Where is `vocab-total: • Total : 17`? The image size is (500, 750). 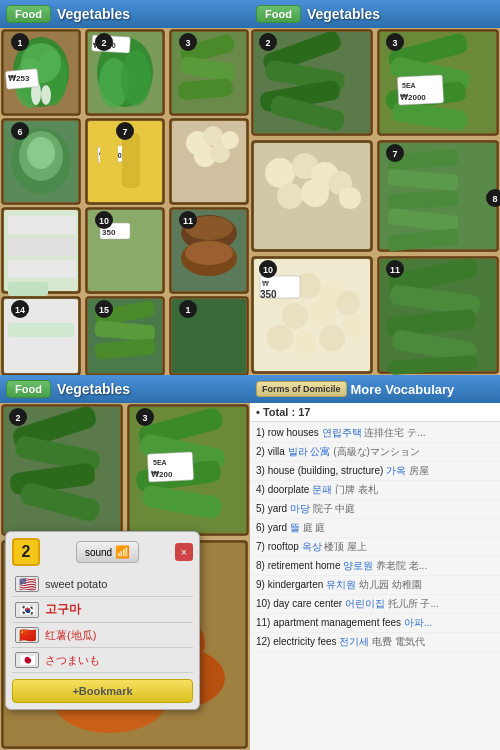 vocab-total: • Total : 17 is located at coordinates (375, 412).